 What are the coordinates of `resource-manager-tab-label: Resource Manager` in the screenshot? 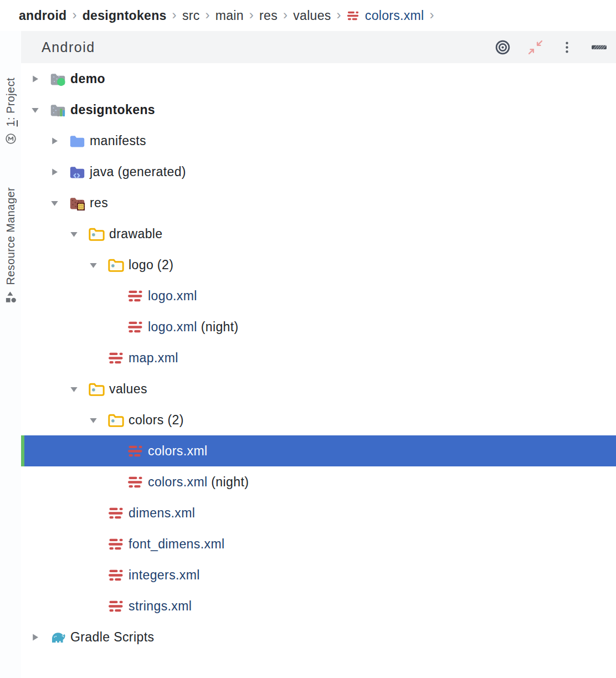 It's located at (11, 236).